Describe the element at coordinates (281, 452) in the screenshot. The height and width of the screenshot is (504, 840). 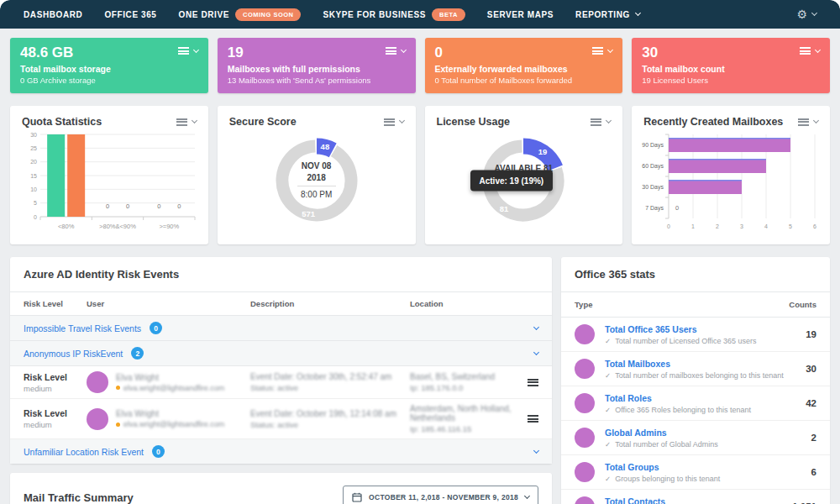
I see `group-unfamiliar-location: Unfamiliar Location Risk Event 0` at that location.